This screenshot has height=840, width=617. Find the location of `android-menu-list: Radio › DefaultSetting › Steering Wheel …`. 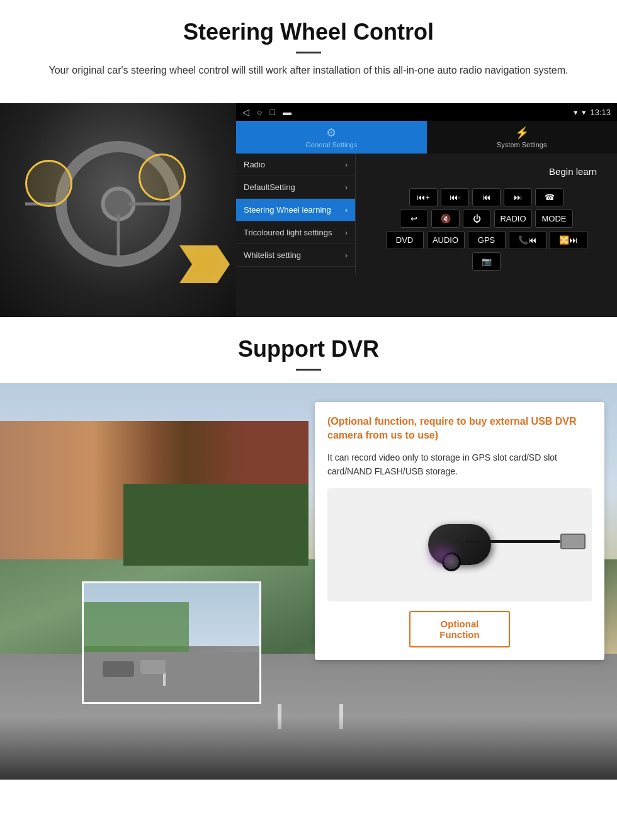

android-menu-list: Radio › DefaultSetting › Steering Wheel … is located at coordinates (296, 214).